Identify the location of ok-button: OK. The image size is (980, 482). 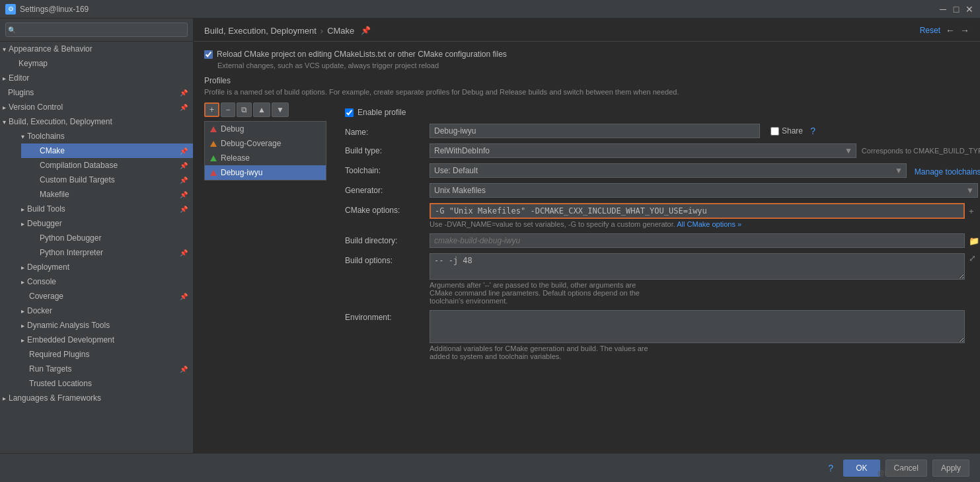
(862, 468).